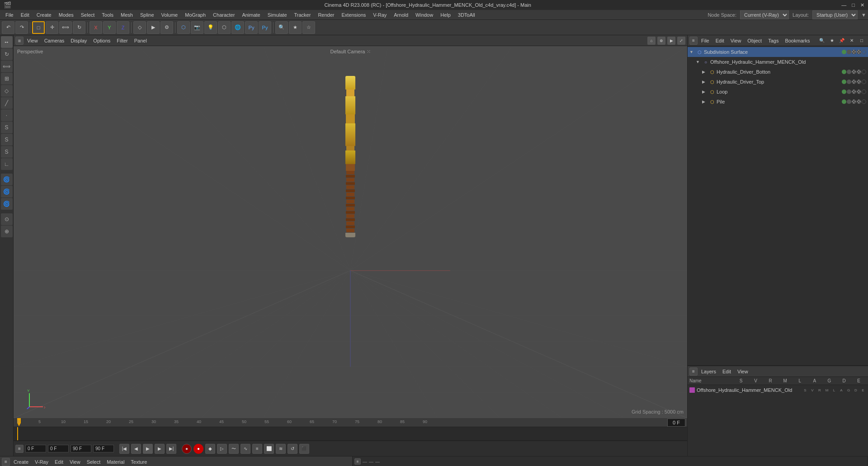 Image resolution: width=868 pixels, height=466 pixels. What do you see at coordinates (854, 5) in the screenshot?
I see `maximize-button: □` at bounding box center [854, 5].